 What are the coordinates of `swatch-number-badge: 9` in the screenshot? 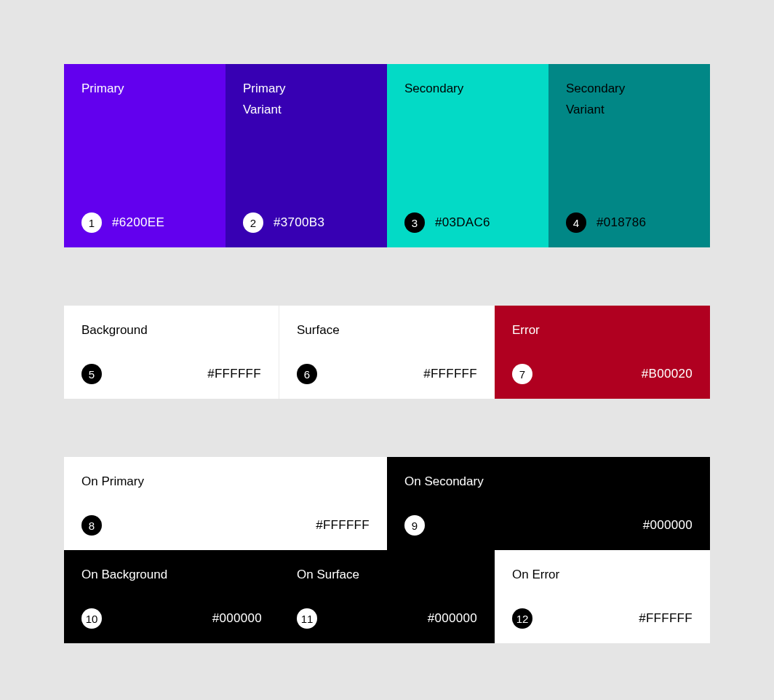 It's located at (415, 525).